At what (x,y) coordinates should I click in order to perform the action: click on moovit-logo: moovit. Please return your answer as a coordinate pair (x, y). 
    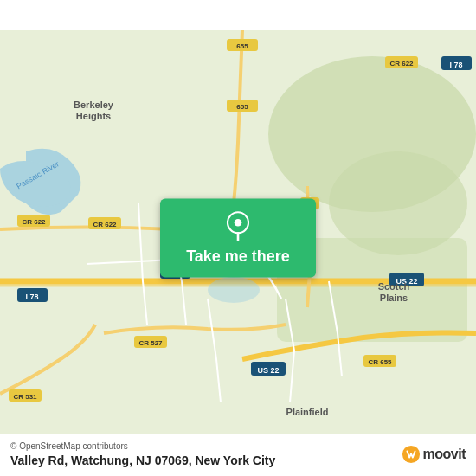
    Looking at the image, I should click on (434, 454).